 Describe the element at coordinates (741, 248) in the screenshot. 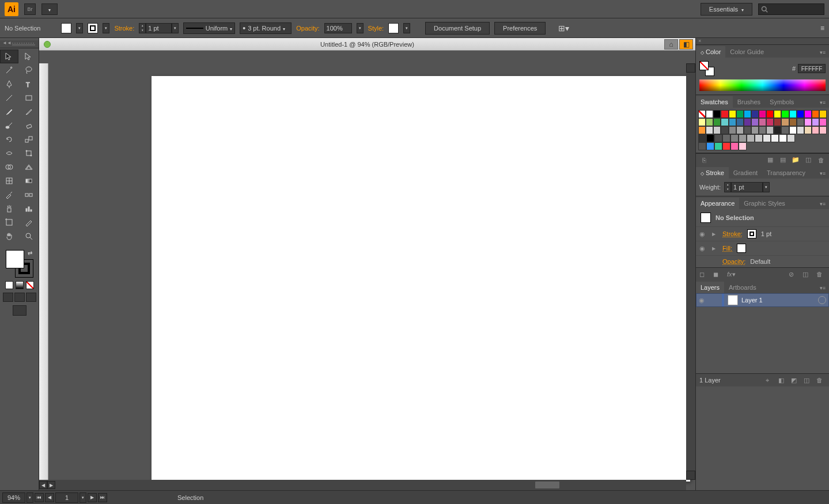

I see `fill-swatch-mini` at that location.